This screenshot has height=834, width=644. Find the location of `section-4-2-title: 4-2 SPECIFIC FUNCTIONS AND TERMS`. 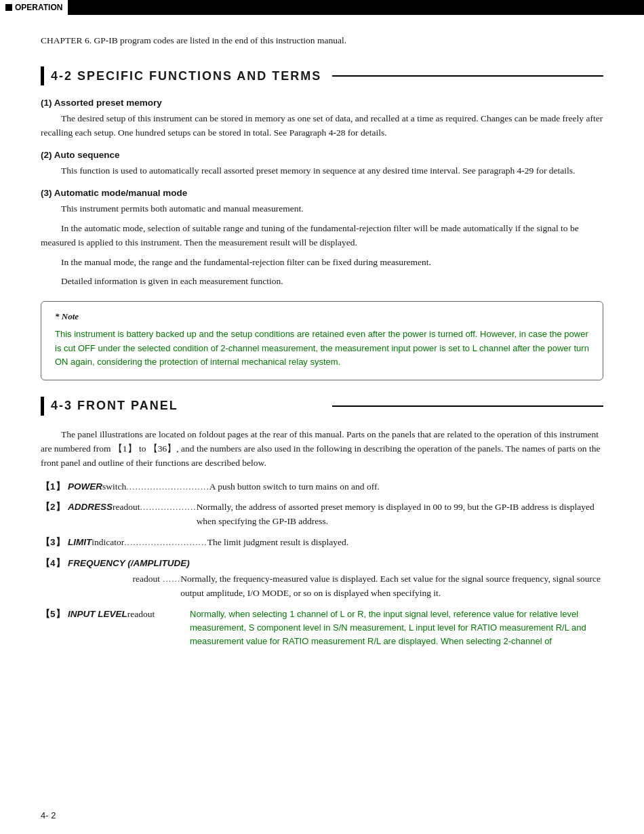

section-4-2-title: 4-2 SPECIFIC FUNCTIONS AND TERMS is located at coordinates (187, 76).